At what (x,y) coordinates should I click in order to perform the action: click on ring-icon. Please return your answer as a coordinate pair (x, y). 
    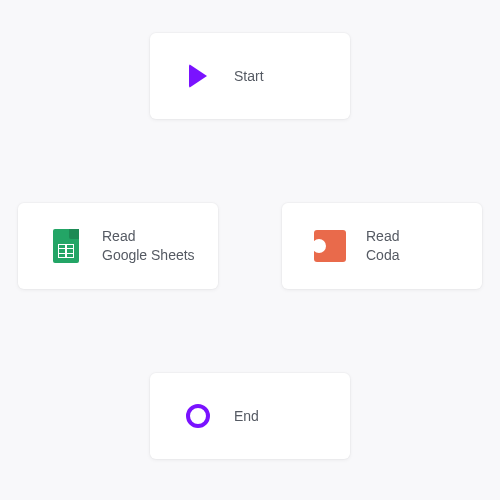
    Looking at the image, I should click on (198, 416).